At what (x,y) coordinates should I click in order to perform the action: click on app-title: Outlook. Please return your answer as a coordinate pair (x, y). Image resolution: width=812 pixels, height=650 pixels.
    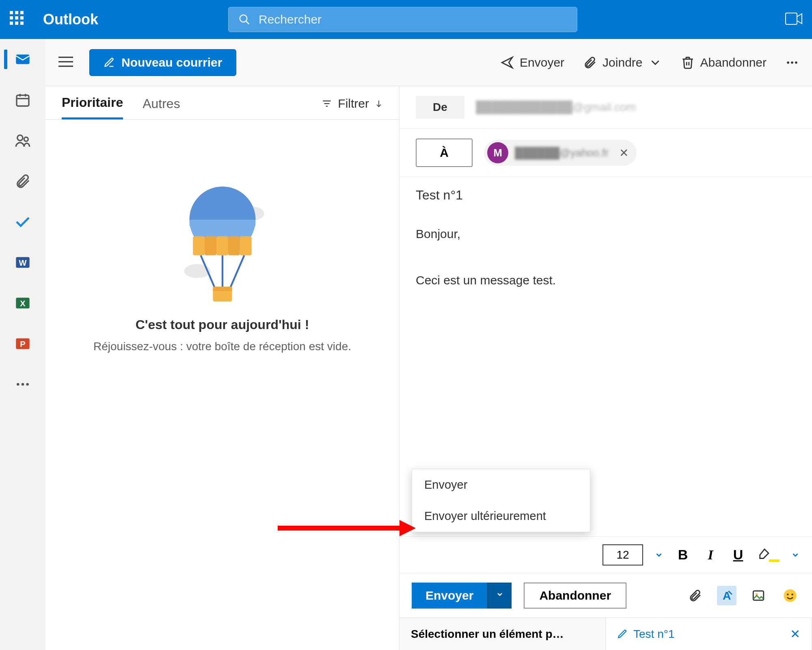
    Looking at the image, I should click on (71, 20).